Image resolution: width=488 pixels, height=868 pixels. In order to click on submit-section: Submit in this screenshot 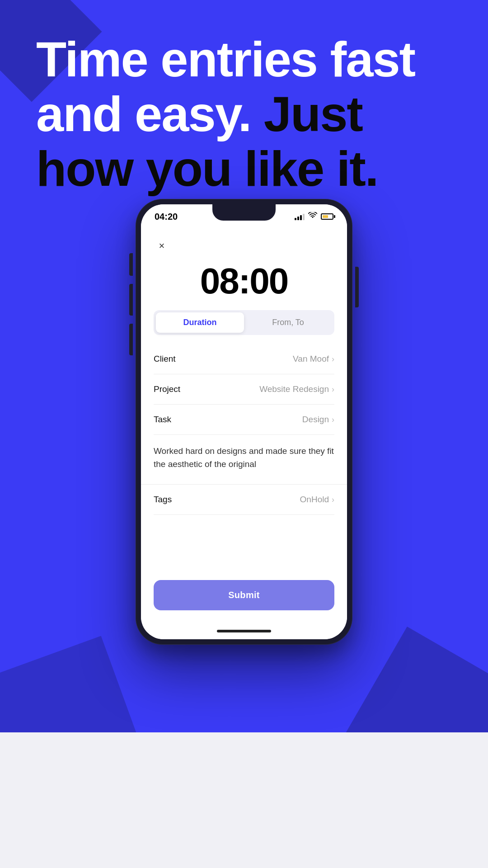, I will do `click(244, 596)`.